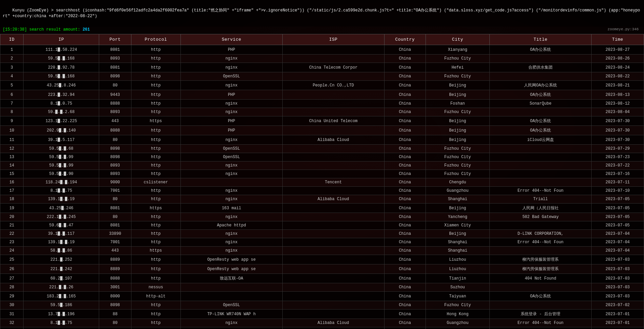 The image size is (644, 329). What do you see at coordinates (322, 242) in the screenshot?
I see `table-row: 23139.1█.█.197001httpnginxChinaShanghaiE…` at bounding box center [322, 242].